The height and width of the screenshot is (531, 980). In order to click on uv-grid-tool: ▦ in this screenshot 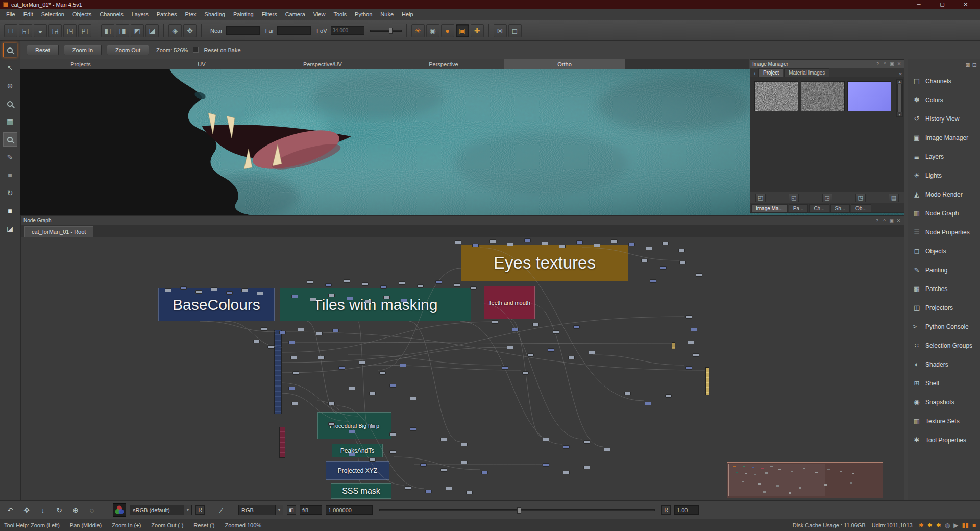, I will do `click(10, 122)`.